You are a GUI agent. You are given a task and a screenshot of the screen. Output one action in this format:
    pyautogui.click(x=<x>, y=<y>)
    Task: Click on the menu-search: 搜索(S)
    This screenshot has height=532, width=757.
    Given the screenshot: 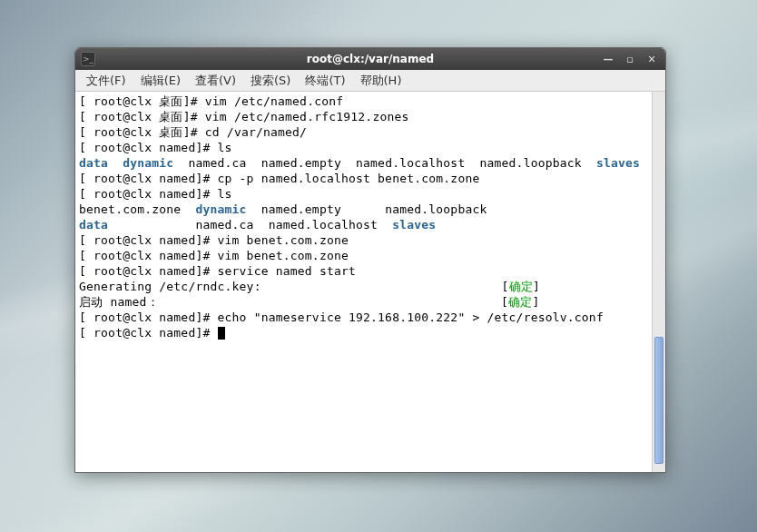 What is the action you would take?
    pyautogui.click(x=270, y=81)
    